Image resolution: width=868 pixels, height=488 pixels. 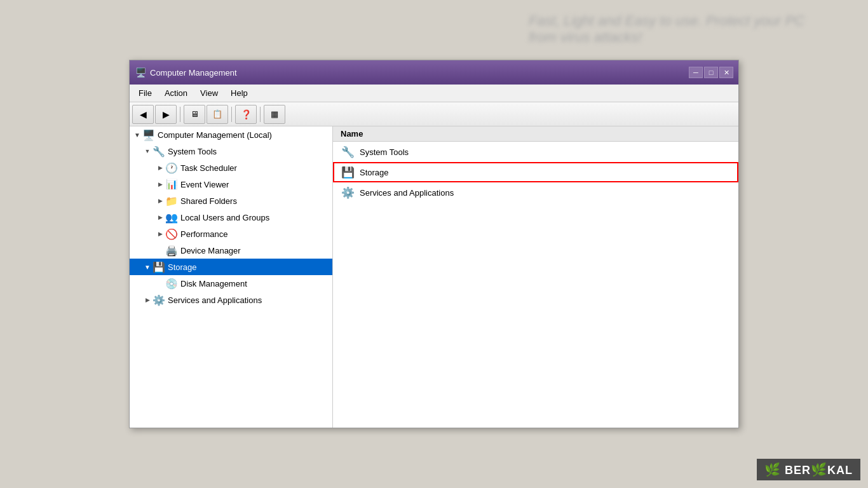 What do you see at coordinates (160, 201) in the screenshot?
I see `expand-shared-folders: ▶` at bounding box center [160, 201].